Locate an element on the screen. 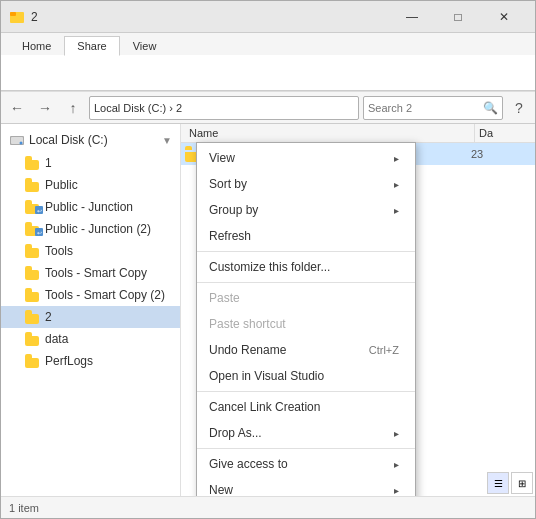 The width and height of the screenshot is (536, 519). help-button: ? is located at coordinates (519, 108).